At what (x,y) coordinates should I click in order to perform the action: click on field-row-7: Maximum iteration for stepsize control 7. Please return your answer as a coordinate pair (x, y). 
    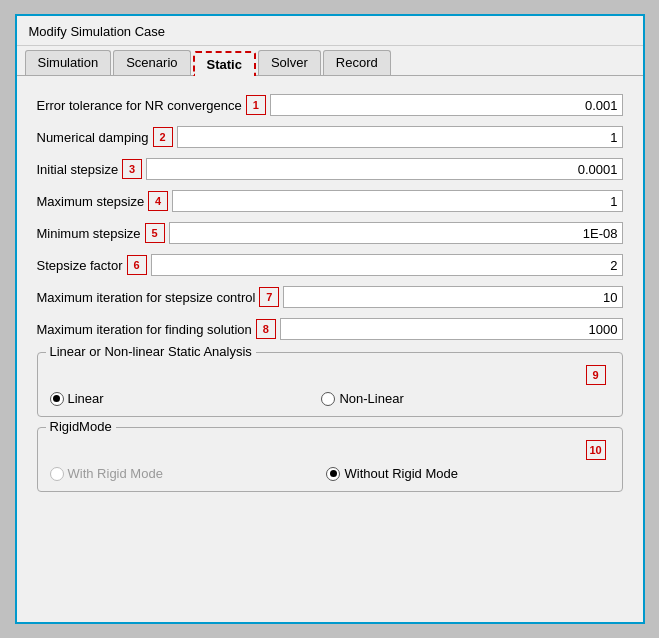
    Looking at the image, I should click on (330, 297).